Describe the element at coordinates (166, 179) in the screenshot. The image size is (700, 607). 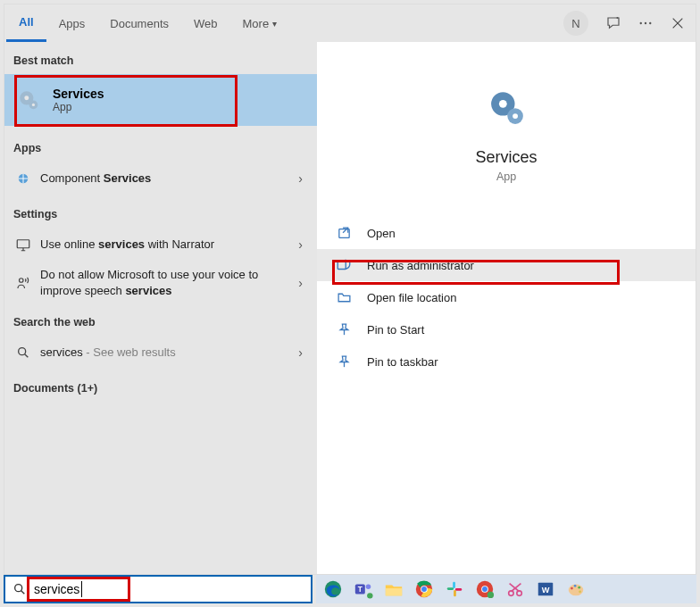
I see `result-label: Component Services` at that location.